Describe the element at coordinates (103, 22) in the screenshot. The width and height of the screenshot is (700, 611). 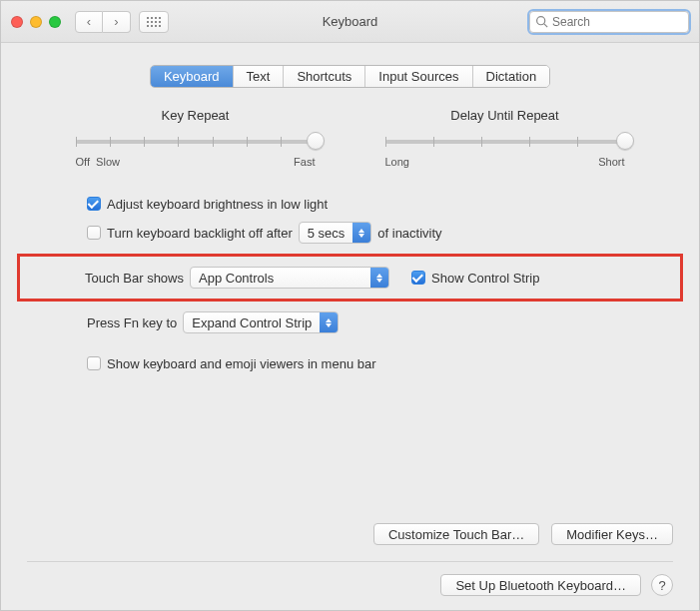
I see `nav-buttons: ‹ ›` at that location.